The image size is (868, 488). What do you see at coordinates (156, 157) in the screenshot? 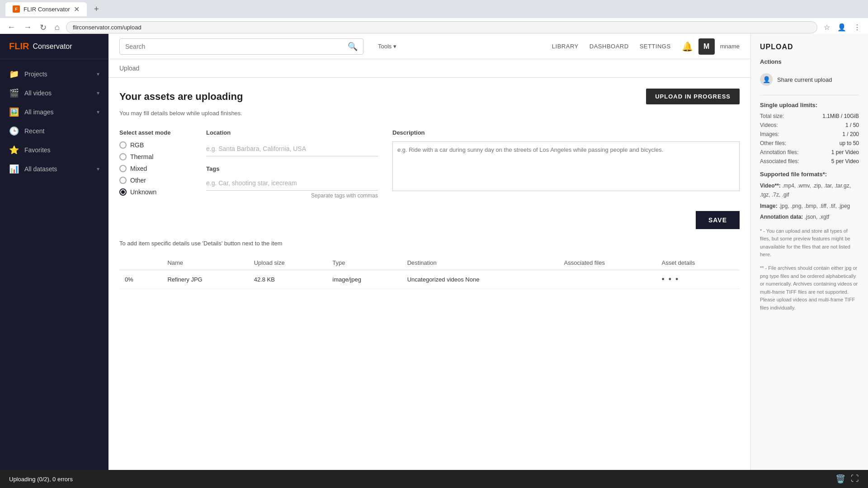
I see `radio-thermal: Thermal` at bounding box center [156, 157].